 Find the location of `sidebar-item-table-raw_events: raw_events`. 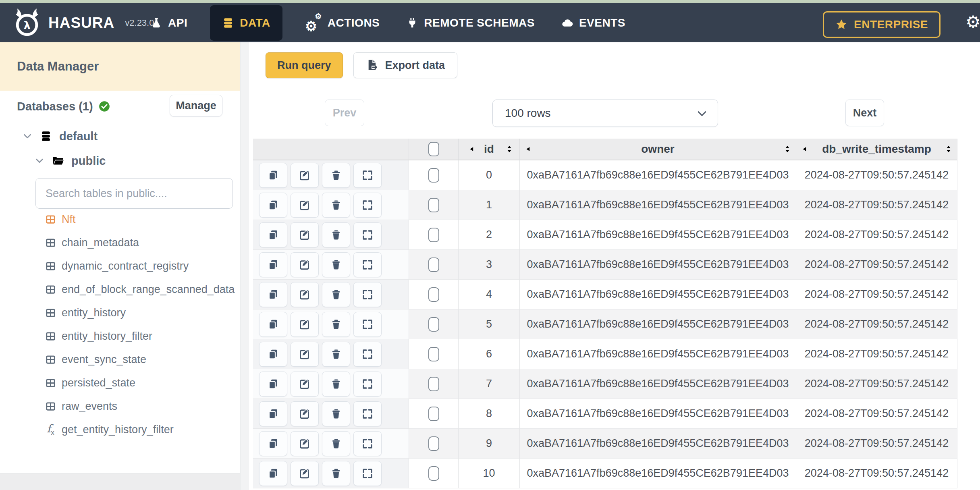

sidebar-item-table-raw_events: raw_events is located at coordinates (120, 406).